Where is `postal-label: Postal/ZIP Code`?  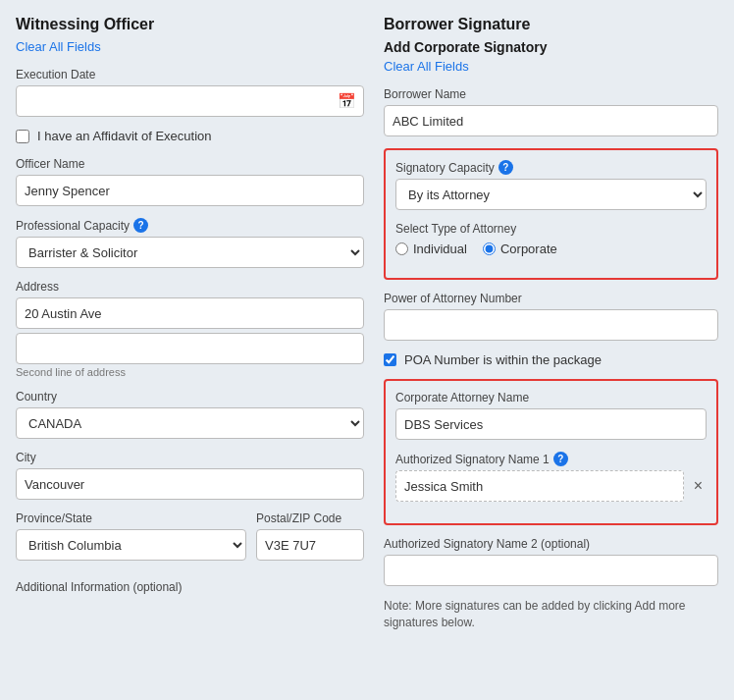 postal-label: Postal/ZIP Code is located at coordinates (310, 518).